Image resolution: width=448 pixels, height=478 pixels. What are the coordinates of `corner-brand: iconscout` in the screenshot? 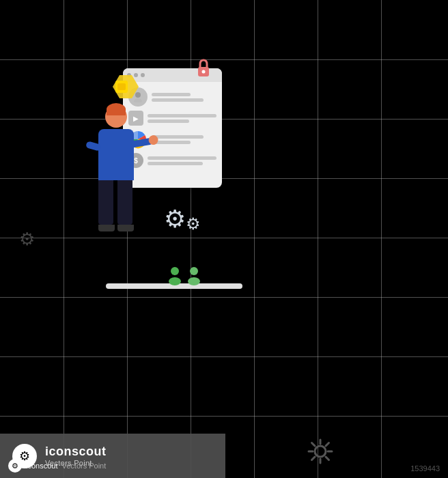 It's located at (42, 466).